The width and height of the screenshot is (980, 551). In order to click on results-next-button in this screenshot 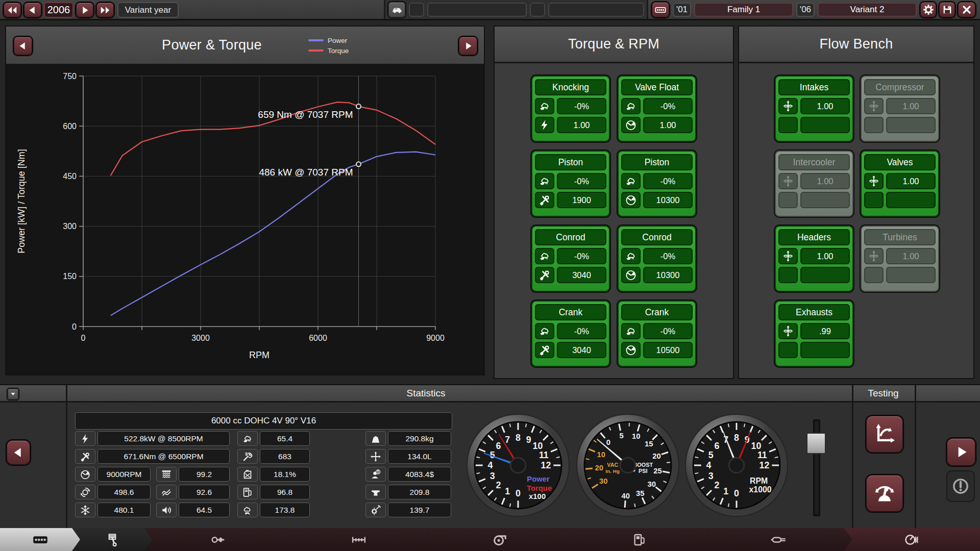, I will do `click(961, 452)`.